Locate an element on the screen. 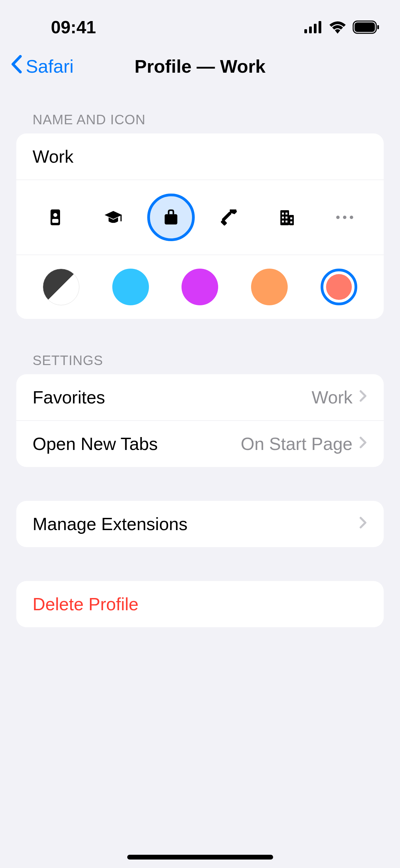 This screenshot has width=400, height=868. manage-extensions-row: Manage Extensions is located at coordinates (200, 524).